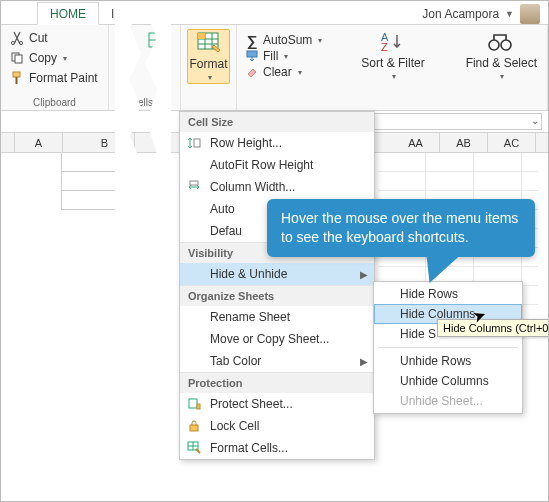  Describe the element at coordinates (209, 68) in the screenshot. I see `group-format: Format ▾` at that location.